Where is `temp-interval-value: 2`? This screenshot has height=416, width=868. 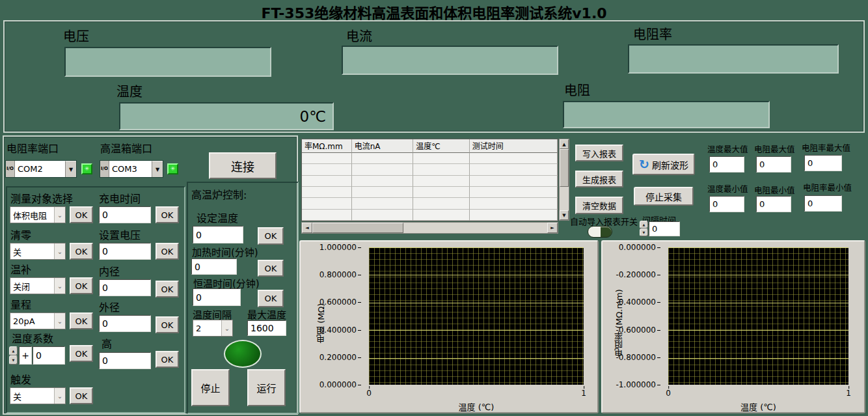
temp-interval-value: 2 is located at coordinates (207, 328).